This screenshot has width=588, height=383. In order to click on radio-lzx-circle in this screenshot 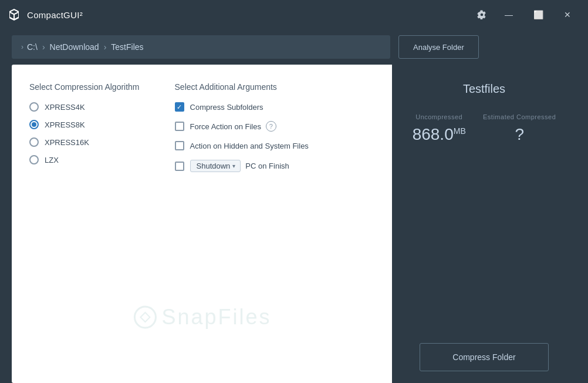, I will do `click(34, 160)`.